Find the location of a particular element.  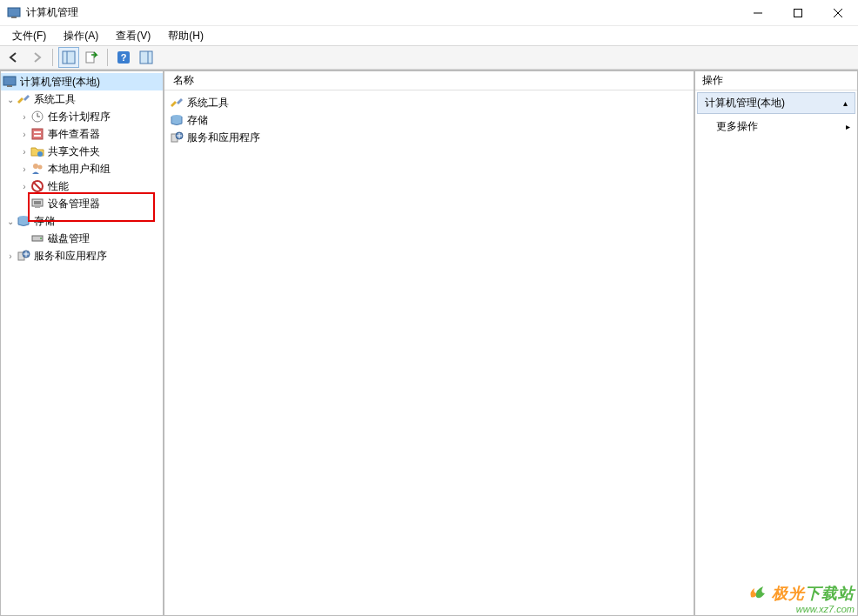

menu-help: 帮助(H) is located at coordinates (186, 37).